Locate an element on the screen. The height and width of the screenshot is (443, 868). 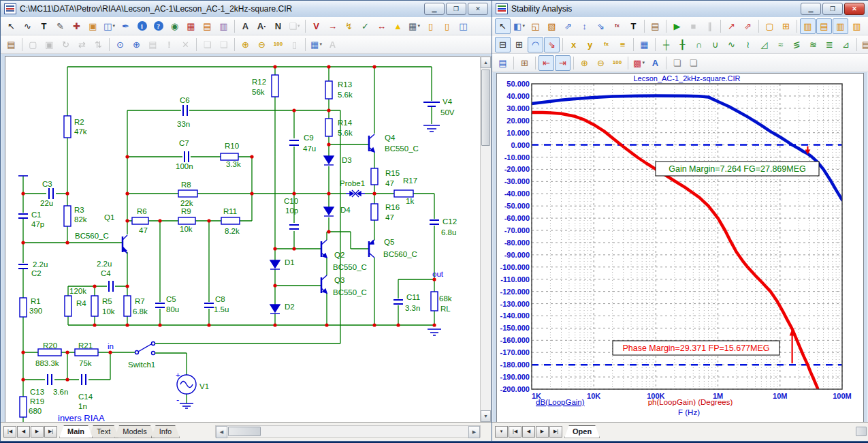
panel-three-icon: ▥ is located at coordinates (840, 26).